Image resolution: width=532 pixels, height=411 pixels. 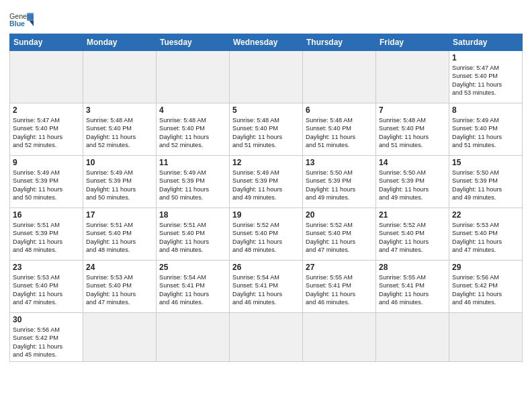 I want to click on day-number: 21, so click(x=412, y=215).